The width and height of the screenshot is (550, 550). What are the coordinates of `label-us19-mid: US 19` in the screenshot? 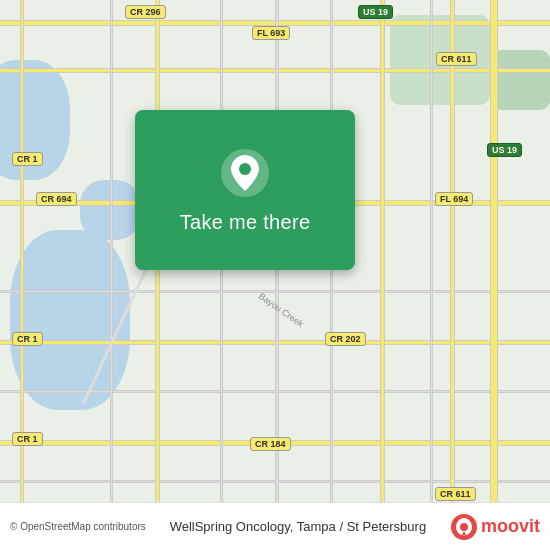 It's located at (504, 150).